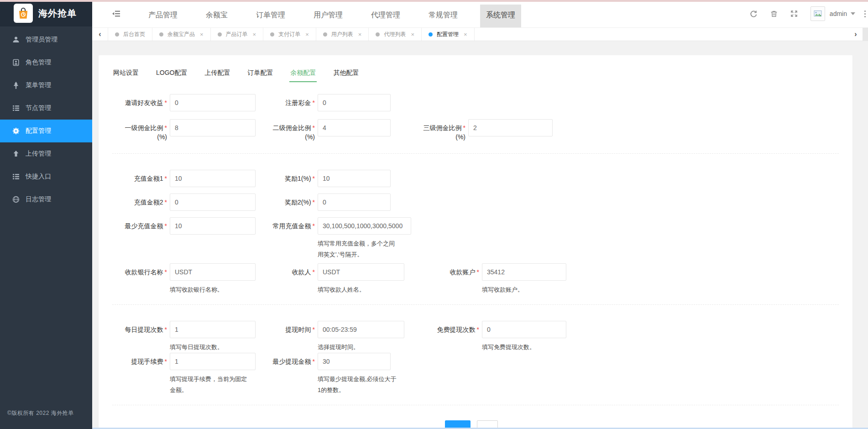 Image resolution: width=868 pixels, height=429 pixels. What do you see at coordinates (354, 103) in the screenshot?
I see `register-bonus-input` at bounding box center [354, 103].